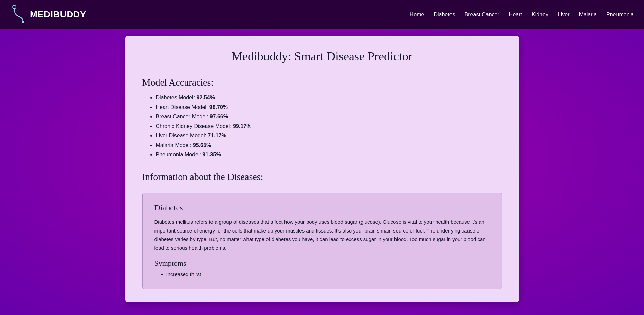 The image size is (644, 315). What do you see at coordinates (322, 208) in the screenshot?
I see `disease-card-title-diabetes: Diabetes` at bounding box center [322, 208].